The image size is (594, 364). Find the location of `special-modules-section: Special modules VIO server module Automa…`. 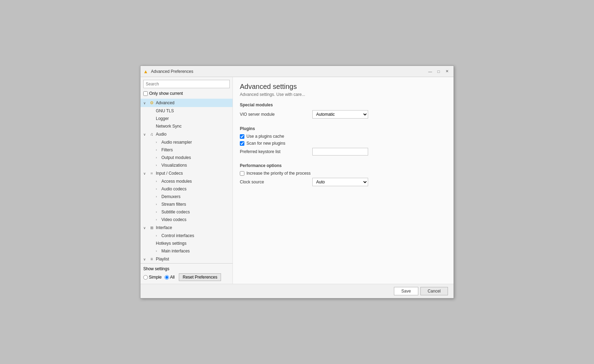

special-modules-section: Special modules VIO server module Automa… is located at coordinates (343, 112).